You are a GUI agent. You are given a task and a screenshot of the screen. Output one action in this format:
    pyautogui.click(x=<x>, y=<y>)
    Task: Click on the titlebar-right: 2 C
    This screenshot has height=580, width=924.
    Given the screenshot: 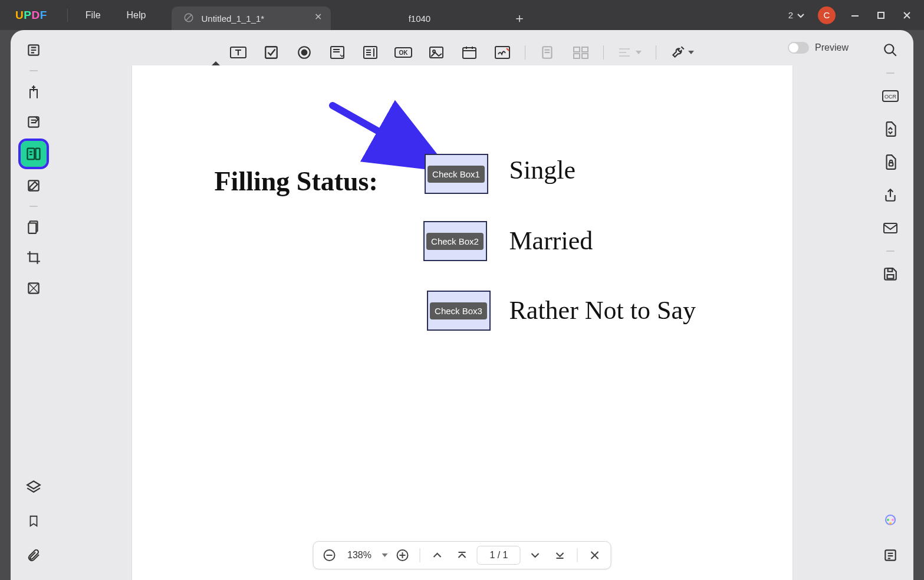 What is the action you would take?
    pyautogui.click(x=856, y=15)
    